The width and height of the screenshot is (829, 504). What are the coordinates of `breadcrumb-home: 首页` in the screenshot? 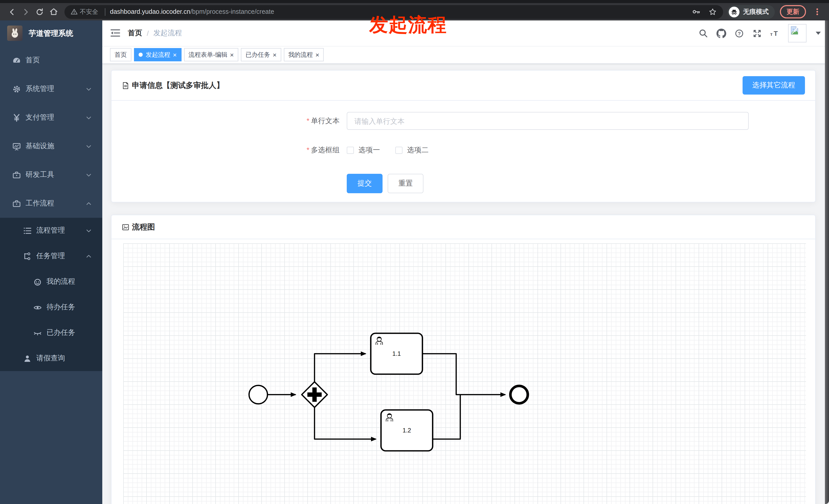 It's located at (135, 33).